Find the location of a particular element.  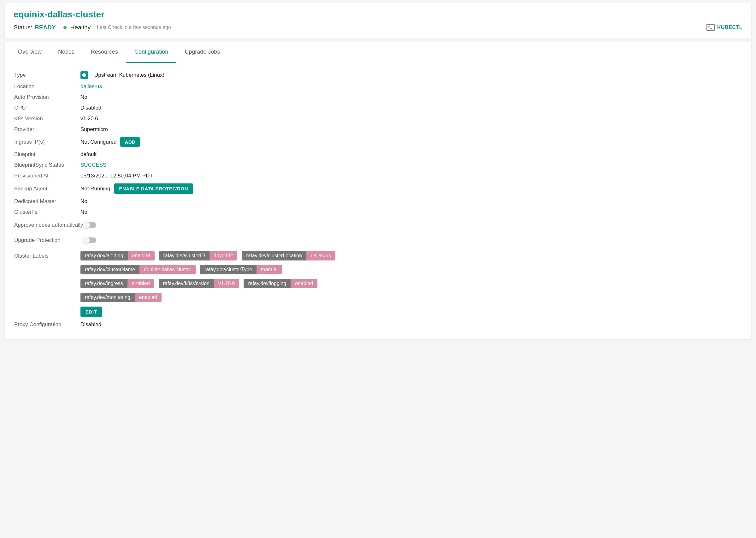

label-key: rafay.dev/clusterType is located at coordinates (228, 270).